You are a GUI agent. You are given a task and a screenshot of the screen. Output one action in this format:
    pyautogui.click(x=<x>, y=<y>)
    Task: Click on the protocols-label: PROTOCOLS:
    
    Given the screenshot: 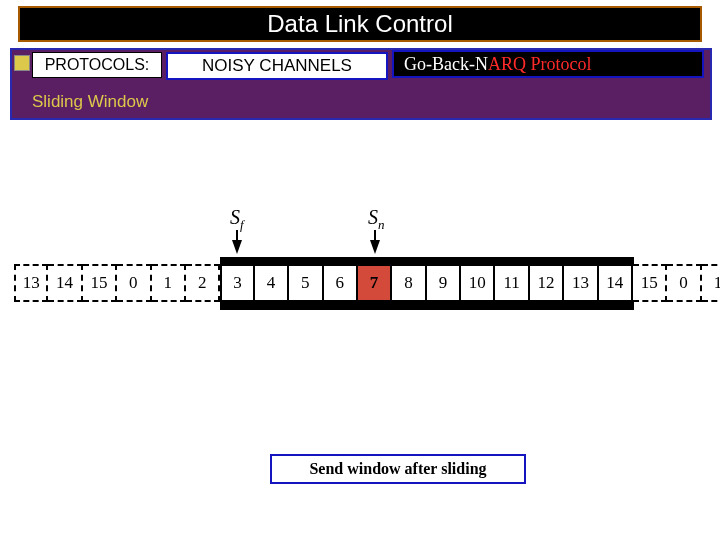 What is the action you would take?
    pyautogui.click(x=98, y=65)
    